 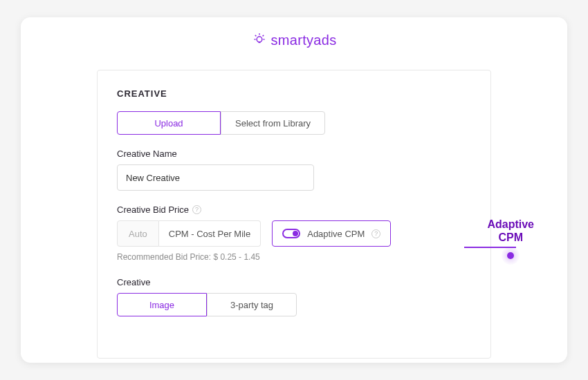 What do you see at coordinates (304, 40) in the screenshot?
I see `logo-text: smartyads` at bounding box center [304, 40].